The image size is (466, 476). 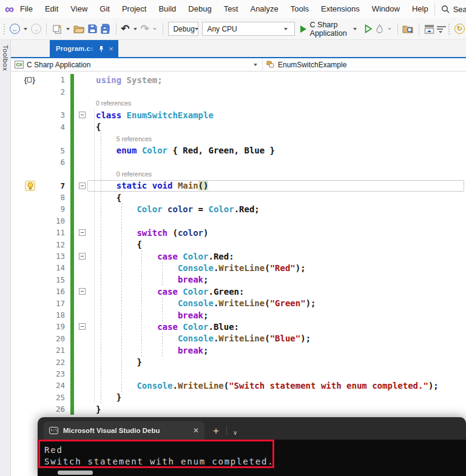 I want to click on collapse-definitions-button, so click(x=442, y=29).